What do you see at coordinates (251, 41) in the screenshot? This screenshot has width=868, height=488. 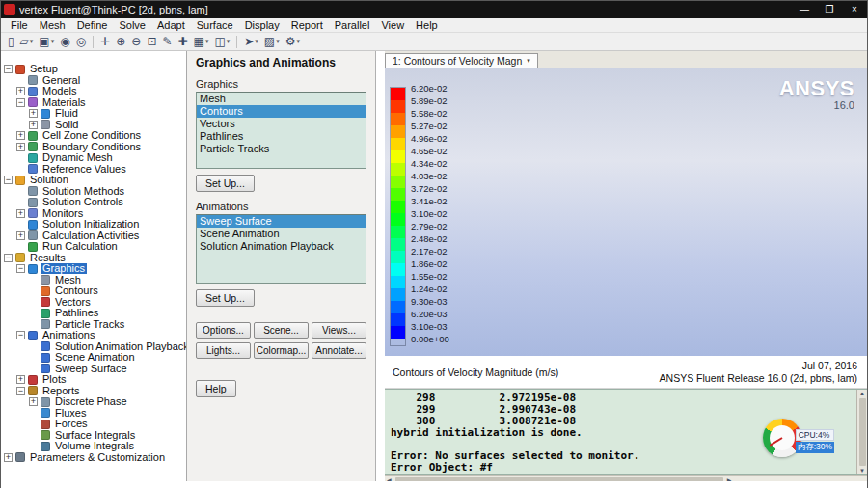 I see `vector-display-icon: ➤▾` at bounding box center [251, 41].